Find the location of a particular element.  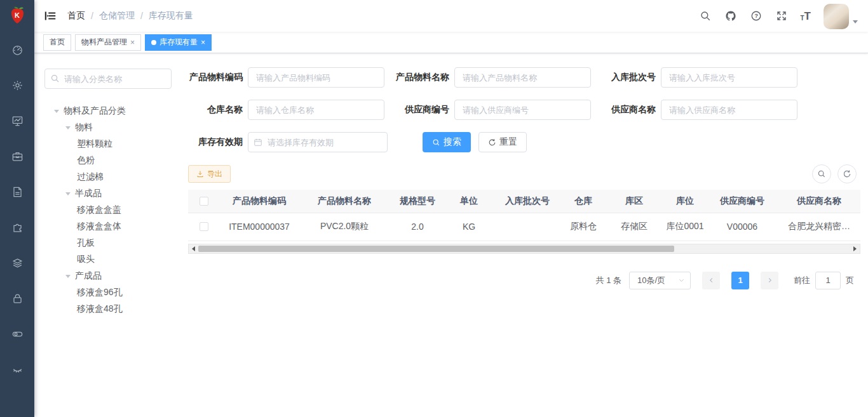

sidebar-item-dashboard is located at coordinates (17, 50).